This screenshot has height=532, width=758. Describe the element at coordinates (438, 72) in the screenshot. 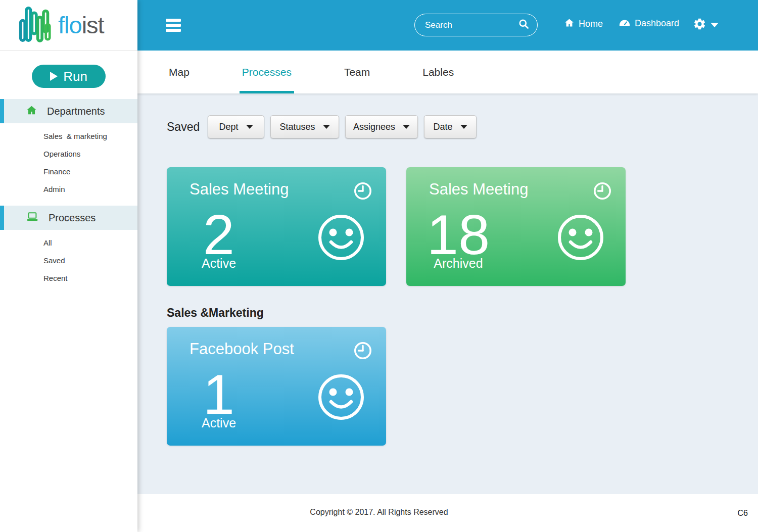

I see `tab-lables: Lables` at that location.